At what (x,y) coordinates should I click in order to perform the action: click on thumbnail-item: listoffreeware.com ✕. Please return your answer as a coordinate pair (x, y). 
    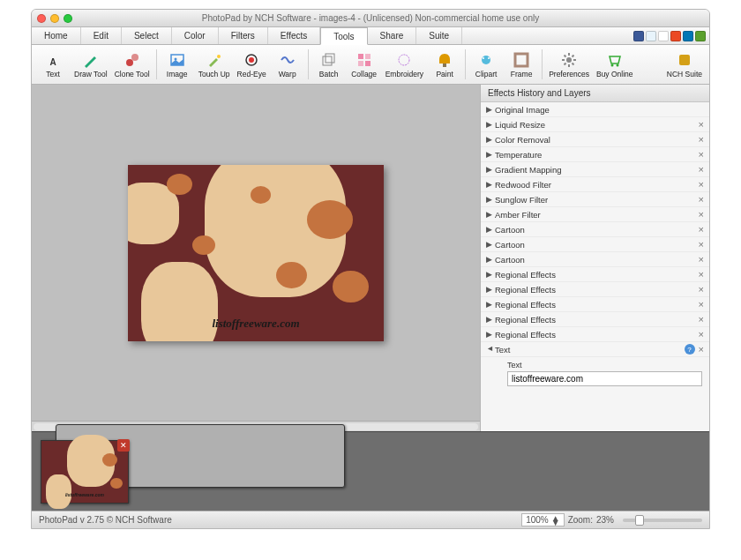
    Looking at the image, I should click on (85, 472).